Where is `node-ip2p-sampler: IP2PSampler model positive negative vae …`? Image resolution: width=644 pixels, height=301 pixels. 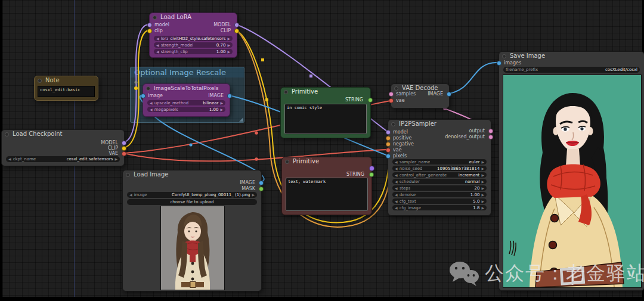
node-ip2p-sampler: IP2PSampler model positive negative vae … is located at coordinates (439, 167).